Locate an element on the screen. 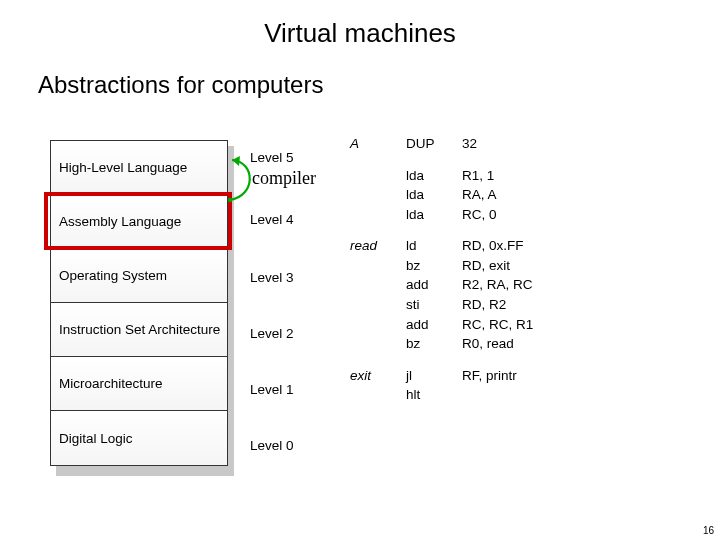 The width and height of the screenshot is (720, 540). level-name: Operating System is located at coordinates (113, 276).